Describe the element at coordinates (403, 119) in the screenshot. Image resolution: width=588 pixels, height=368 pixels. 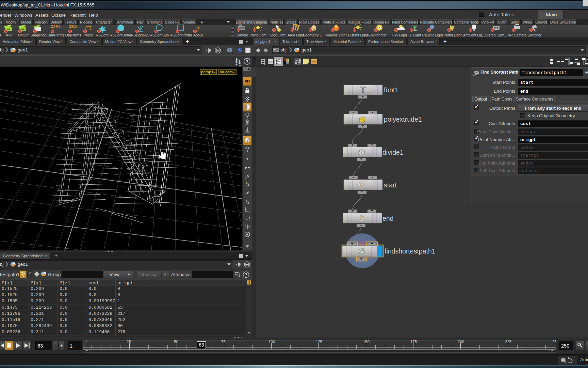
I see `svg-text: polyextrude1` at that location.